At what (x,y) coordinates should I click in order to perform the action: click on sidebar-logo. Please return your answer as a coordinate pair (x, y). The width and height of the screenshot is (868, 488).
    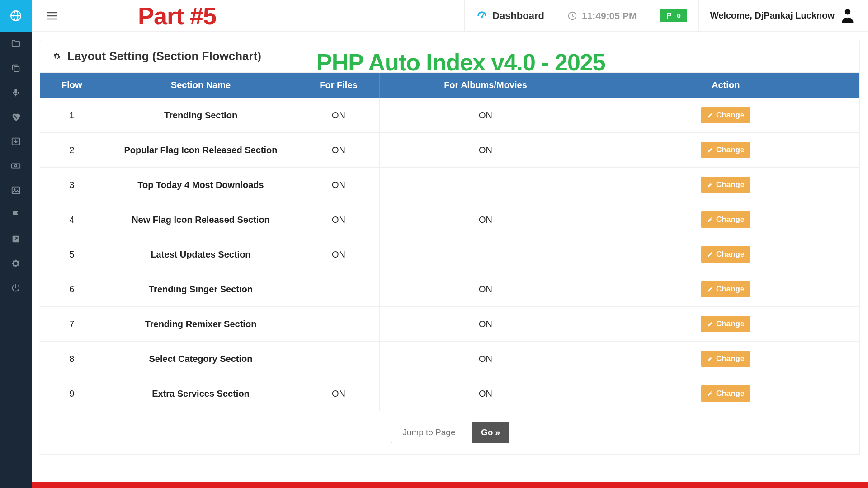
    Looking at the image, I should click on (16, 16).